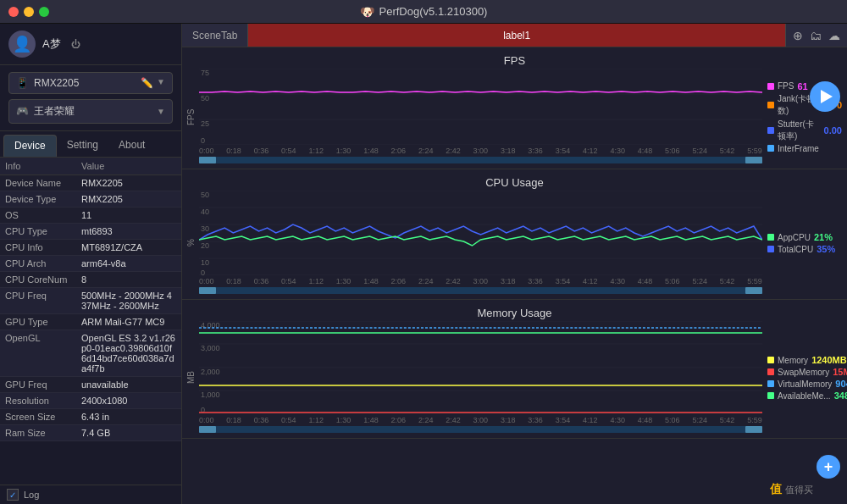 Image resolution: width=847 pixels, height=504 pixels. Describe the element at coordinates (215, 36) in the screenshot. I see `scene-tab: SceneTab` at that location.